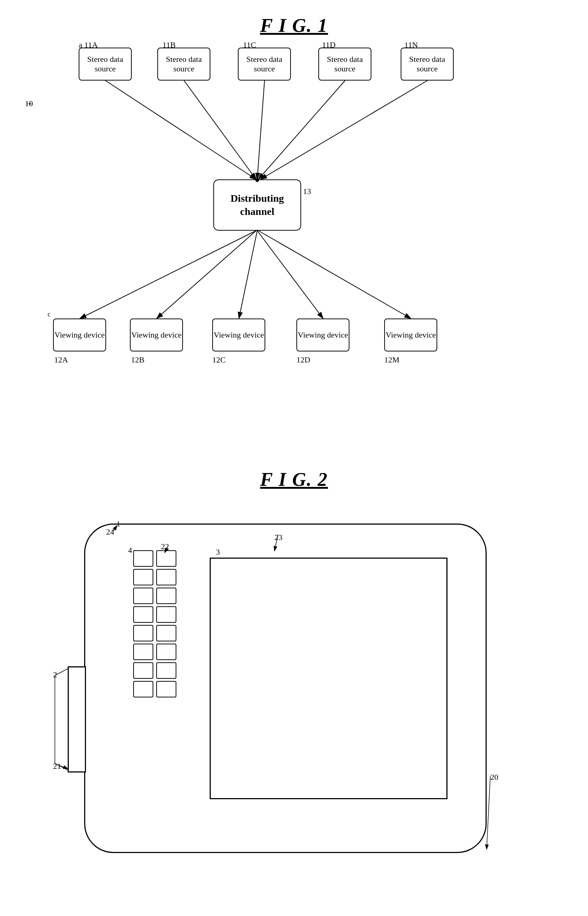 This screenshot has width=588, height=916. What do you see at coordinates (49, 314) in the screenshot?
I see `point-c: c` at bounding box center [49, 314].